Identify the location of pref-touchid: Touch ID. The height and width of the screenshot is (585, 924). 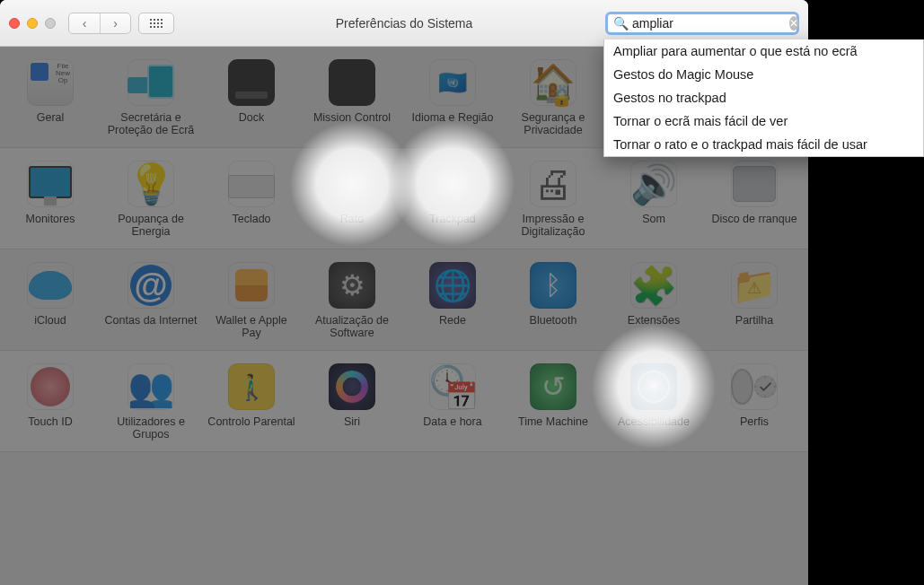
(50, 403).